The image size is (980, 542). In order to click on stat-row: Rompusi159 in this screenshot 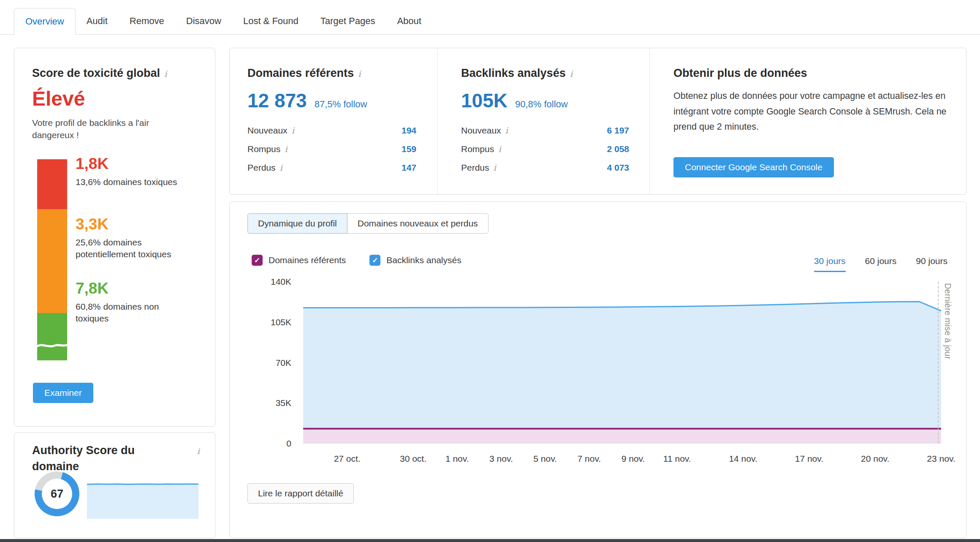, I will do `click(332, 149)`.